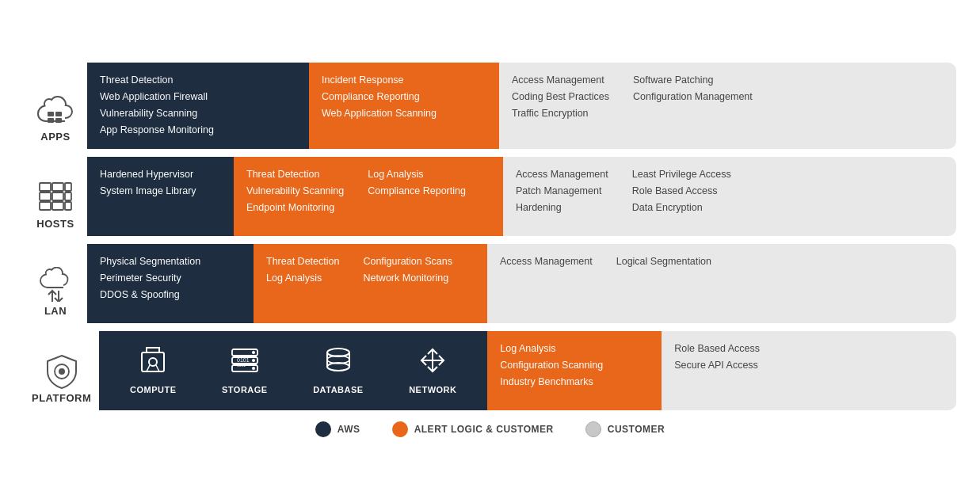  I want to click on hosts-row-name: HOSTS, so click(55, 223).